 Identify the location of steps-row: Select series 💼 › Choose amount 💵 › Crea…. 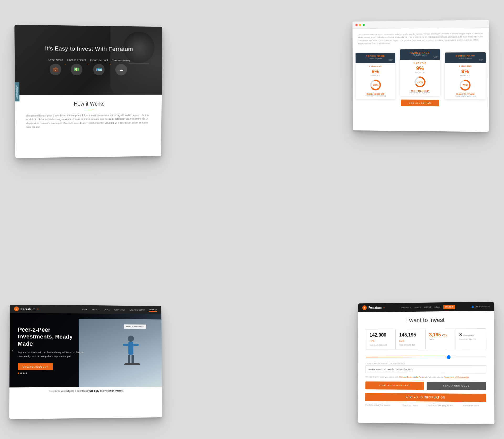
(89, 67).